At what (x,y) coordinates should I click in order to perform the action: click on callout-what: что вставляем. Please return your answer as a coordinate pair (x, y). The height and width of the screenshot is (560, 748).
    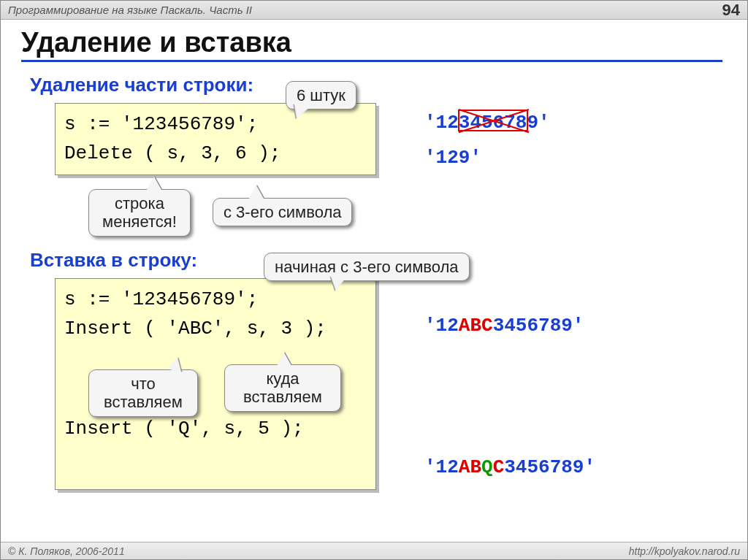
    Looking at the image, I should click on (143, 393).